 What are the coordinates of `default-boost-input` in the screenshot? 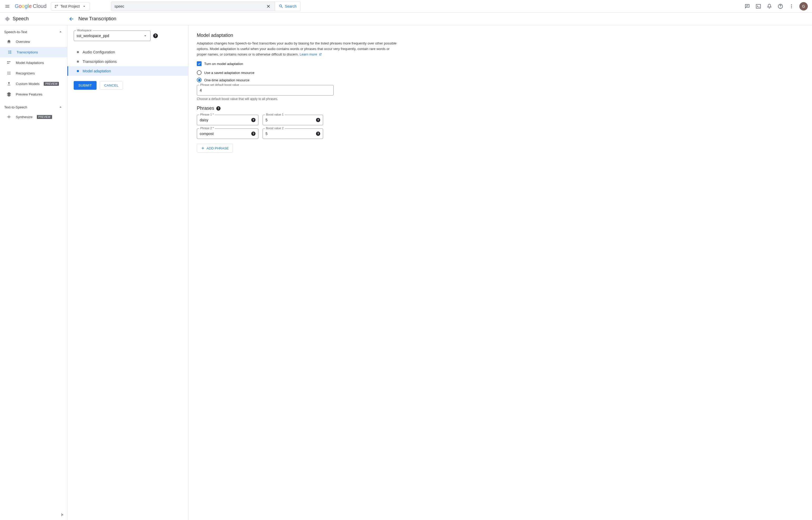 It's located at (265, 90).